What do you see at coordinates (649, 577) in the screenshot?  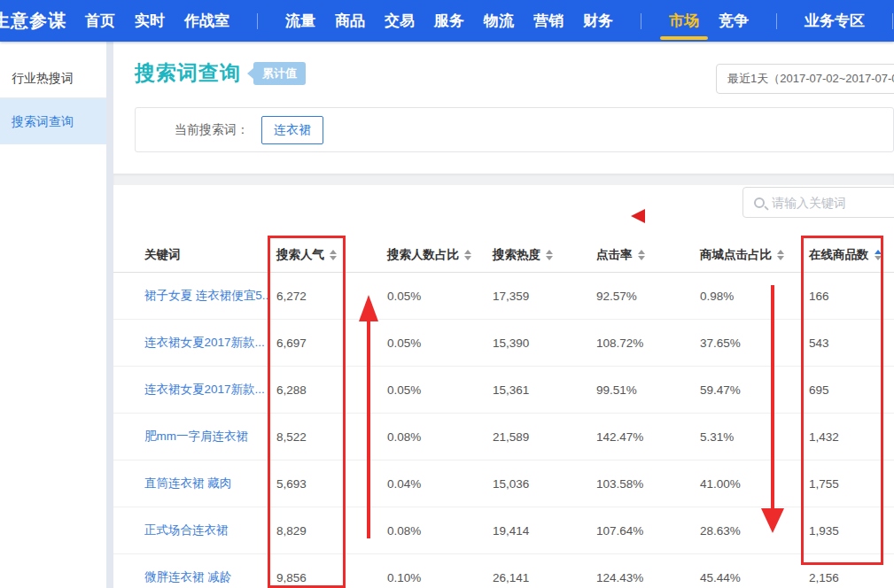 I see `table-cell: 124.43%` at bounding box center [649, 577].